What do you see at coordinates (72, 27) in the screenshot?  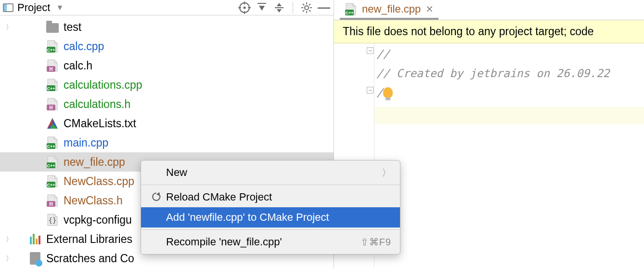 I see `tree-item-label: test` at bounding box center [72, 27].